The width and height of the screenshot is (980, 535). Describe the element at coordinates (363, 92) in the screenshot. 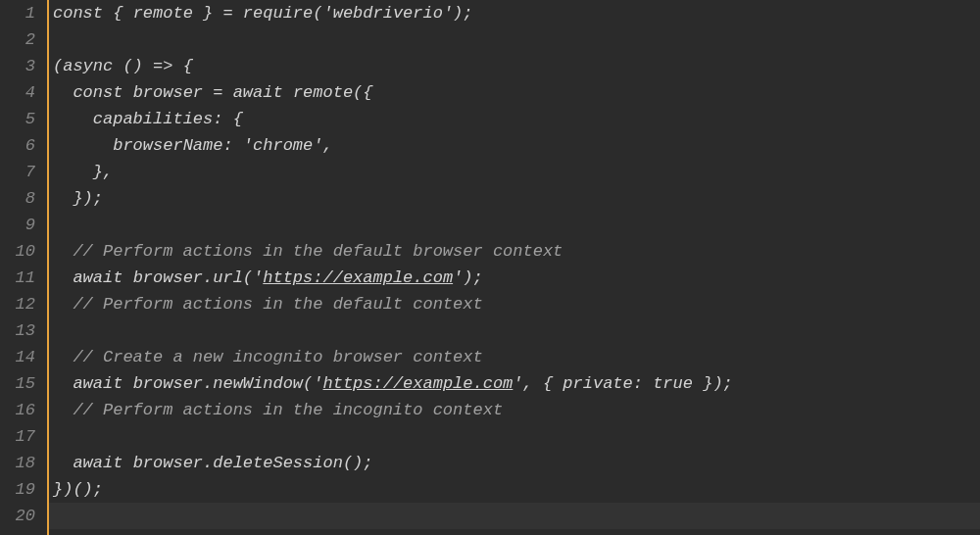

I see `token-punct: ({` at that location.